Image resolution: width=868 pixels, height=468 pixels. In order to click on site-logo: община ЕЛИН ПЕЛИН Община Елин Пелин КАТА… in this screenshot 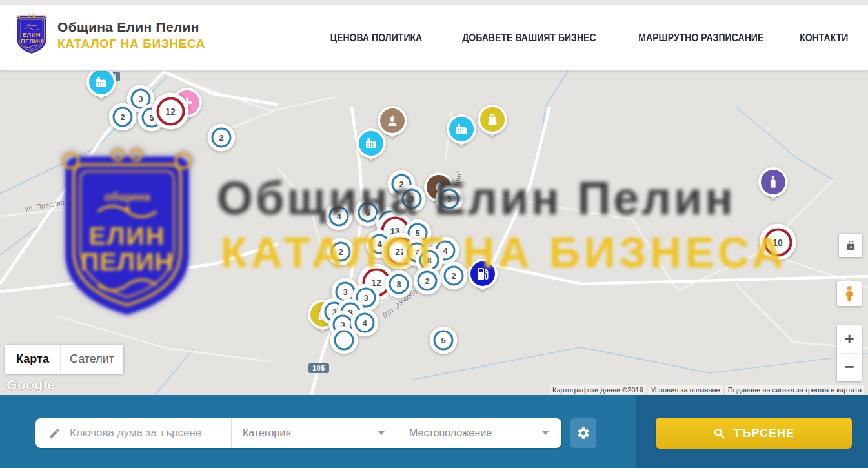, I will do `click(110, 35)`.